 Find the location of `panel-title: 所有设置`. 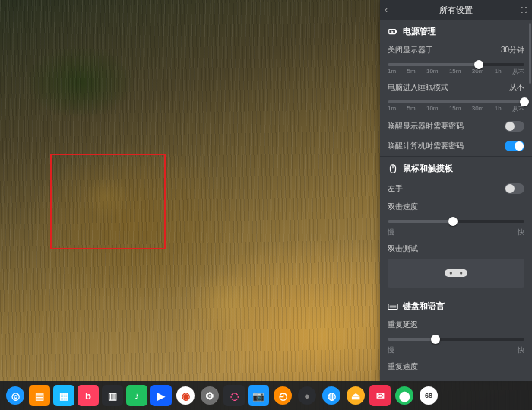

panel-title: 所有设置 is located at coordinates (456, 11).